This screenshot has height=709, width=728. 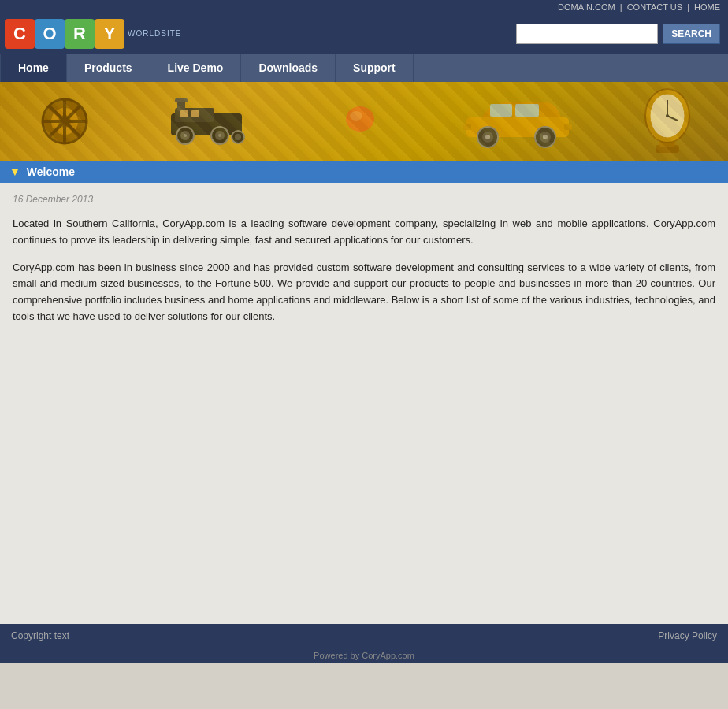 I want to click on header: C O R Y WORLDSITE SEARCH, so click(x=364, y=34).